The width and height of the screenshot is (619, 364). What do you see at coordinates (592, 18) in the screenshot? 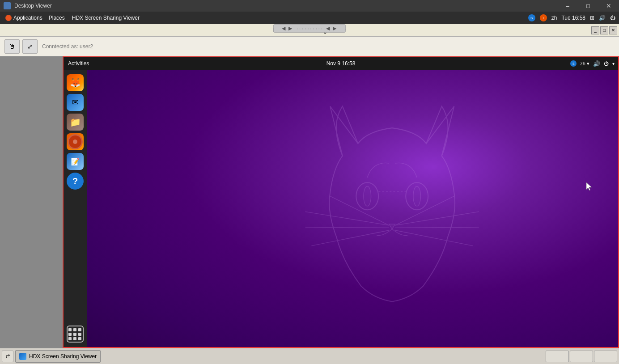
I see `display-icon: ⊞` at bounding box center [592, 18].